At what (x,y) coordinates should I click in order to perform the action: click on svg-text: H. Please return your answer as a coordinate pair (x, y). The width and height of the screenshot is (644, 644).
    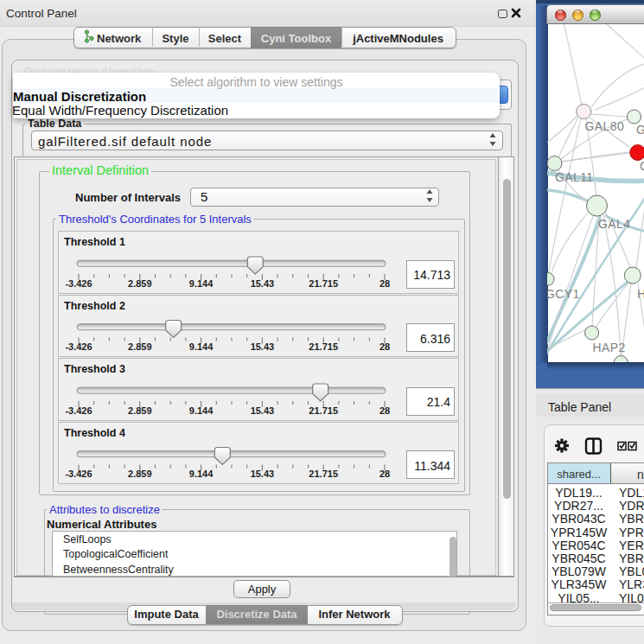
    Looking at the image, I should click on (641, 294).